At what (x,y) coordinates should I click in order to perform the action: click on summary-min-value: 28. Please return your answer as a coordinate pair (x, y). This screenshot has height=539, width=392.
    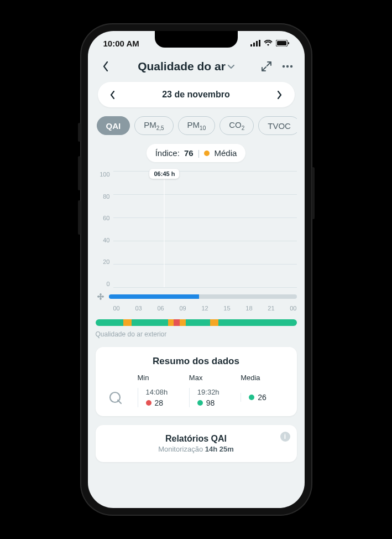
    Looking at the image, I should click on (159, 403).